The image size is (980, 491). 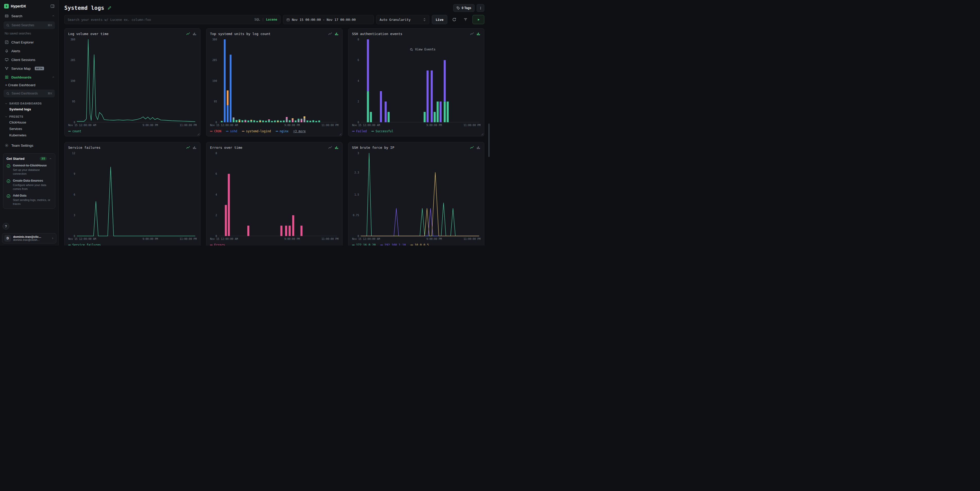 I want to click on sidebar-item-label: Service Map, so click(x=21, y=68).